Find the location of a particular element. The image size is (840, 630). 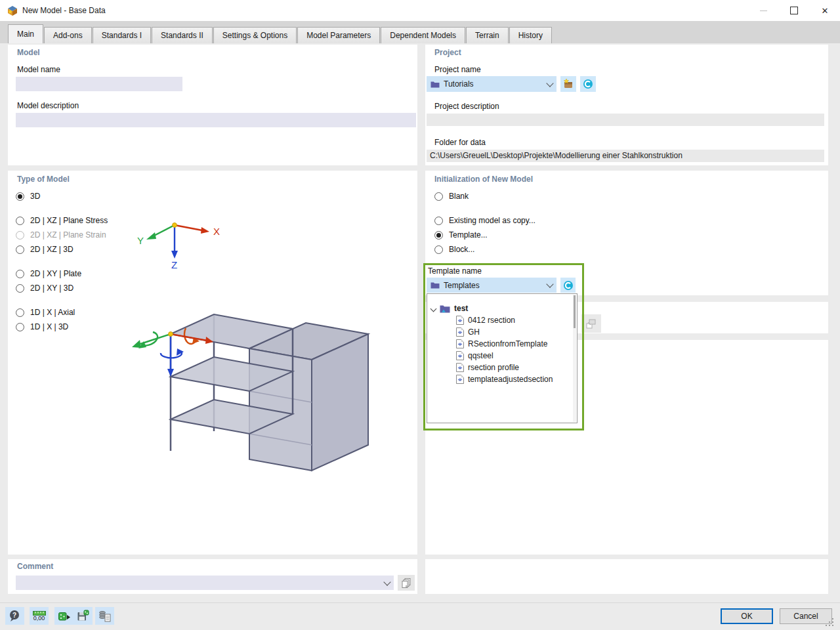

tab-settings-options: Settings & Options is located at coordinates (255, 35).